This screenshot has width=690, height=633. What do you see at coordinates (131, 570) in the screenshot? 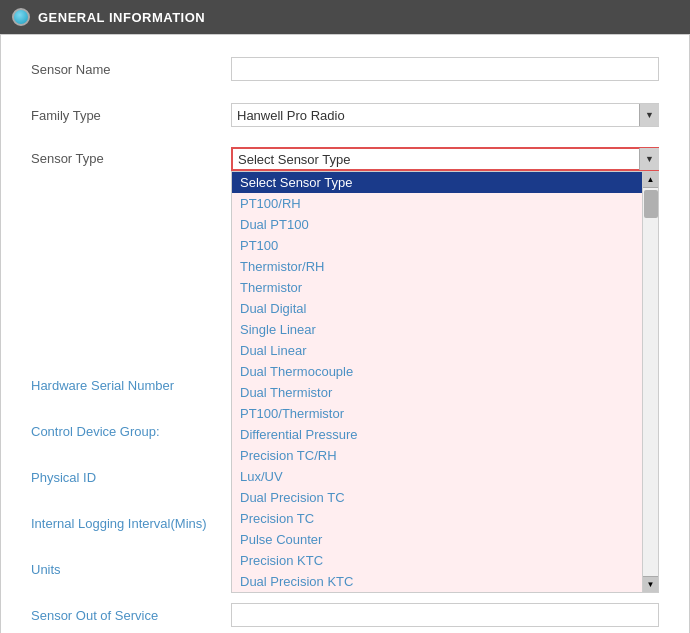
I see `units-label: Units` at bounding box center [131, 570].